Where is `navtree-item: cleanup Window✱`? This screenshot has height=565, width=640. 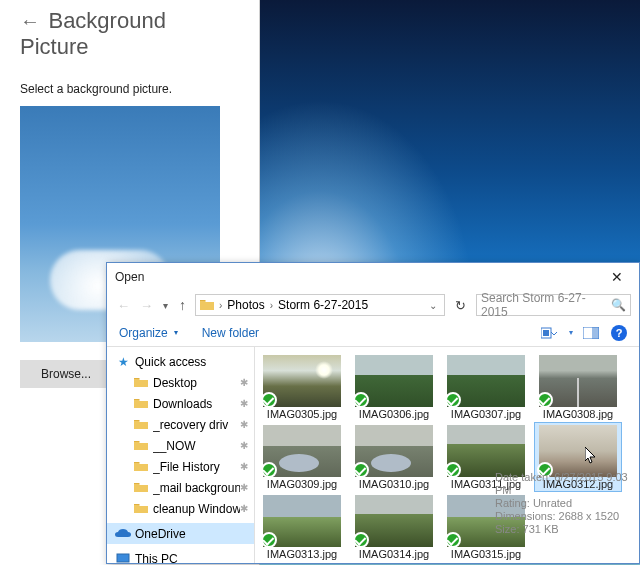 navtree-item: cleanup Window✱ is located at coordinates (180, 508).